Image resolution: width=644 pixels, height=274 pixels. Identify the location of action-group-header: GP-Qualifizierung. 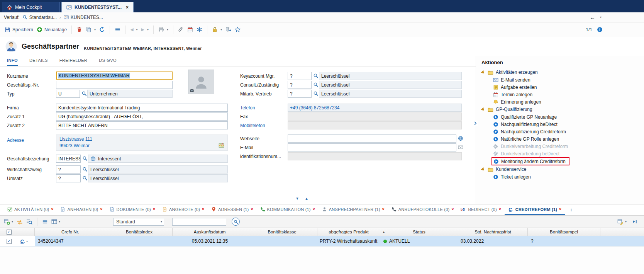
(562, 109).